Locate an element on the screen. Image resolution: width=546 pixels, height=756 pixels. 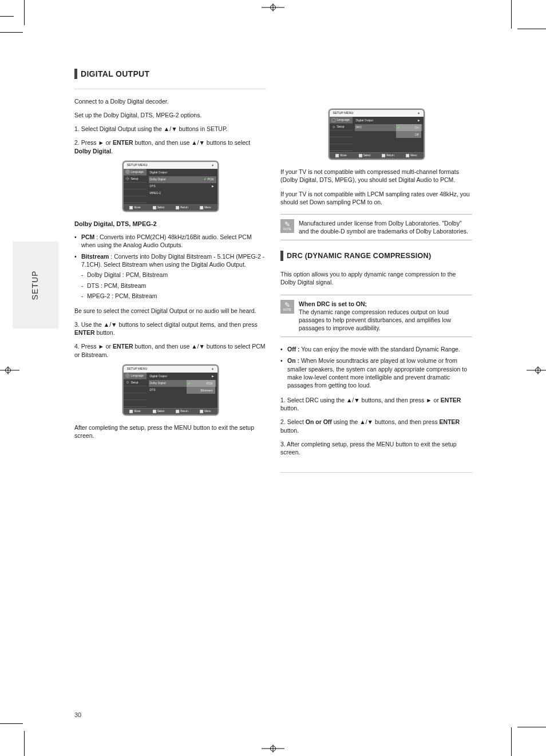
step-3: 3. Use the ▲/▼ buttons to select digital… is located at coordinates (171, 328).